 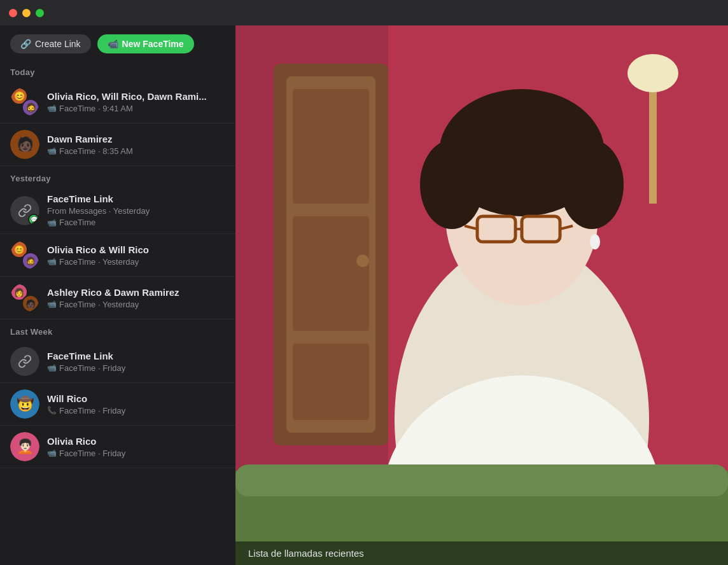 I want to click on avatar: 🧑🏿, so click(x=25, y=144).